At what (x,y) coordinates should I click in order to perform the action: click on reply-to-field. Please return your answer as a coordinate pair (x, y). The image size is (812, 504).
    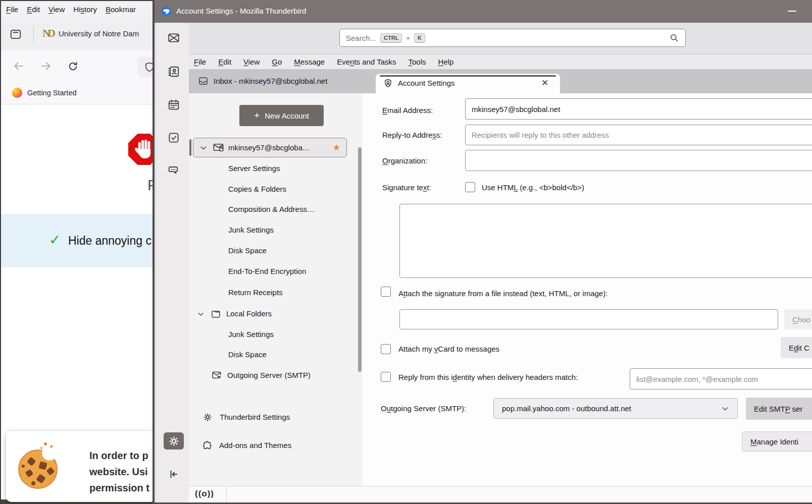
    Looking at the image, I should click on (638, 135).